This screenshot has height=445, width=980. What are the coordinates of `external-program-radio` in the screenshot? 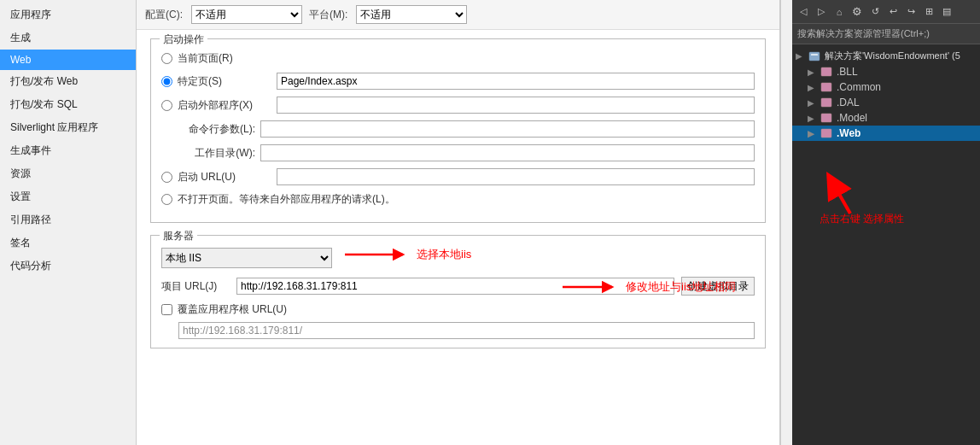 It's located at (167, 106).